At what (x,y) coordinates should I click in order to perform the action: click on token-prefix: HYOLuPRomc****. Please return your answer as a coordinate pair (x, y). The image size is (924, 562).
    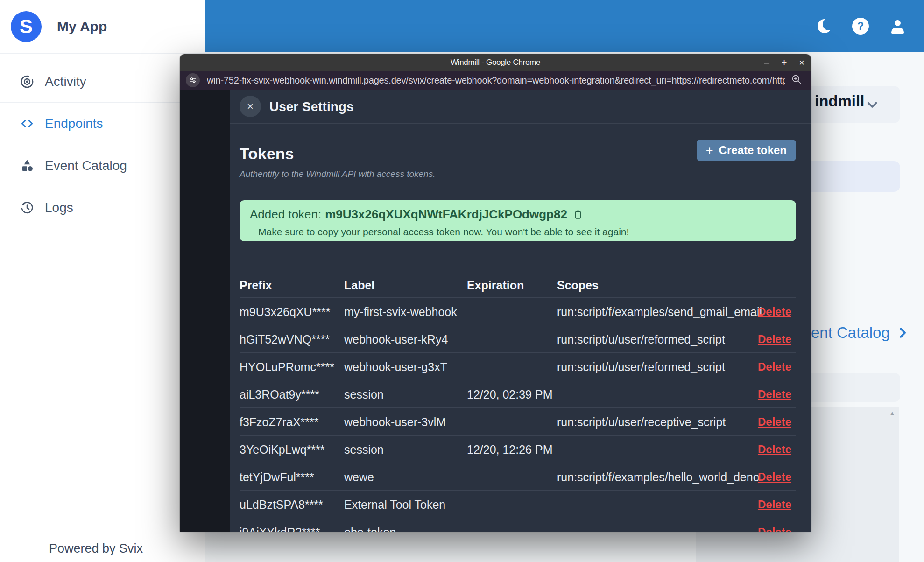
    Looking at the image, I should click on (287, 367).